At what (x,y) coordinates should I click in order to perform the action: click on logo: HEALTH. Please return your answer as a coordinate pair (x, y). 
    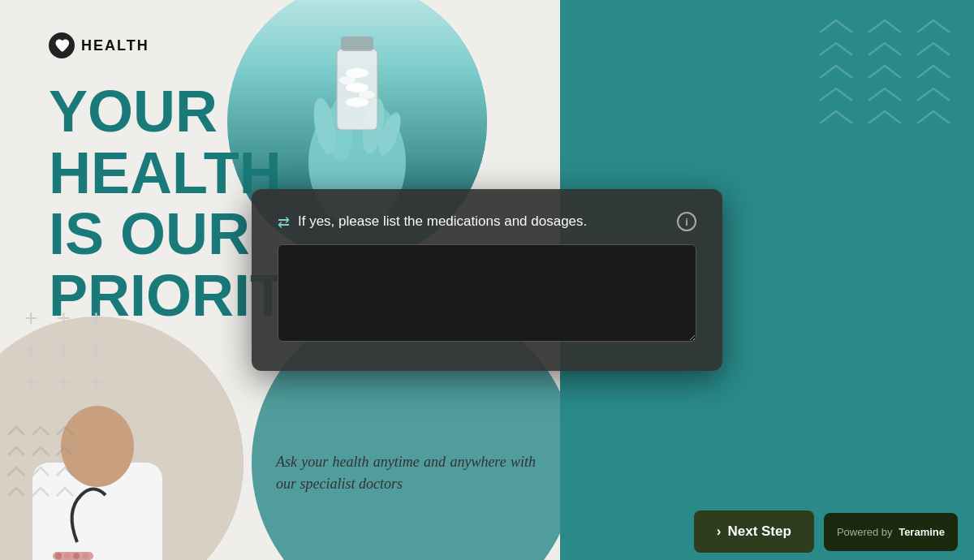
    Looking at the image, I should click on (99, 45).